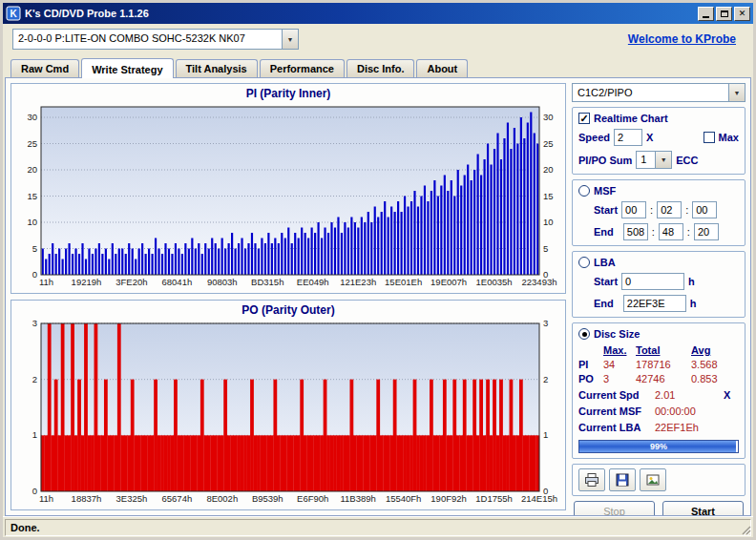 The image size is (756, 540). I want to click on pipo-sum-label: PI/PO Sum, so click(605, 160).